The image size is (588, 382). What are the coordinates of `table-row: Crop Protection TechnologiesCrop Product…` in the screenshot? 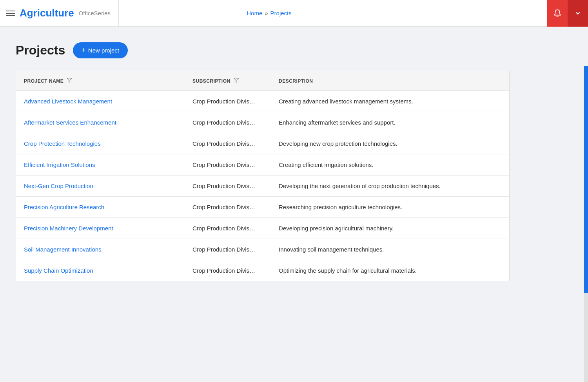 It's located at (263, 144).